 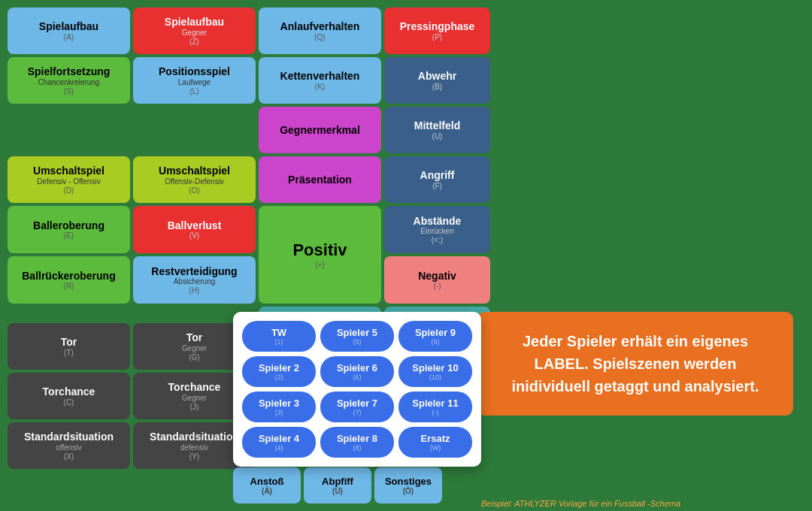 I want to click on cell-label: Ballverlust, so click(x=195, y=225).